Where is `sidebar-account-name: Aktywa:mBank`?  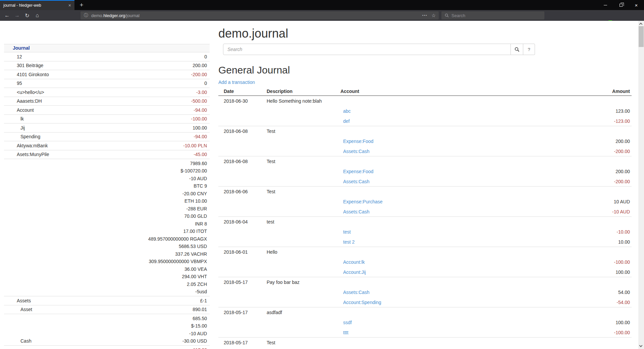 sidebar-account-name: Aktywa:mBank is located at coordinates (94, 146).